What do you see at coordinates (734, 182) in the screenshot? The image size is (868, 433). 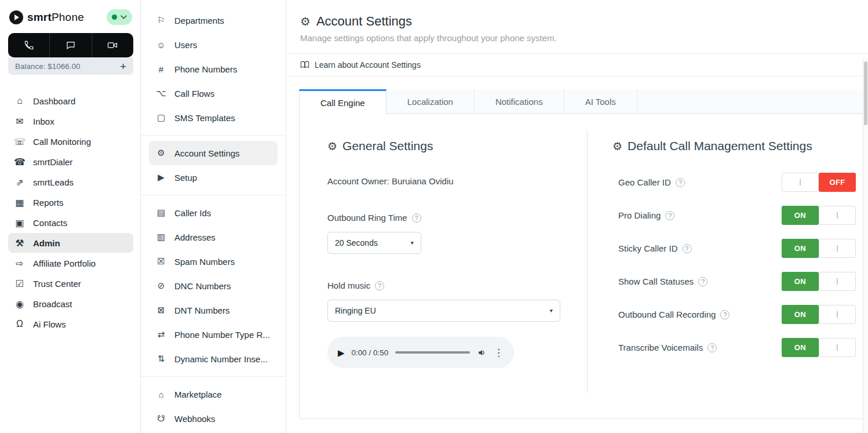 I see `toggle-row-geo-caller-id: Geo Caller ID OFF` at bounding box center [734, 182].